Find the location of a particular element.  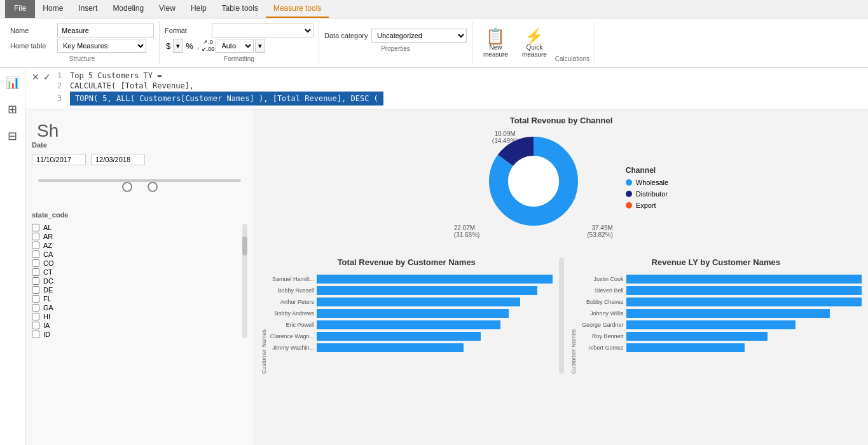

bar-row: Roy Bennett is located at coordinates (721, 336).